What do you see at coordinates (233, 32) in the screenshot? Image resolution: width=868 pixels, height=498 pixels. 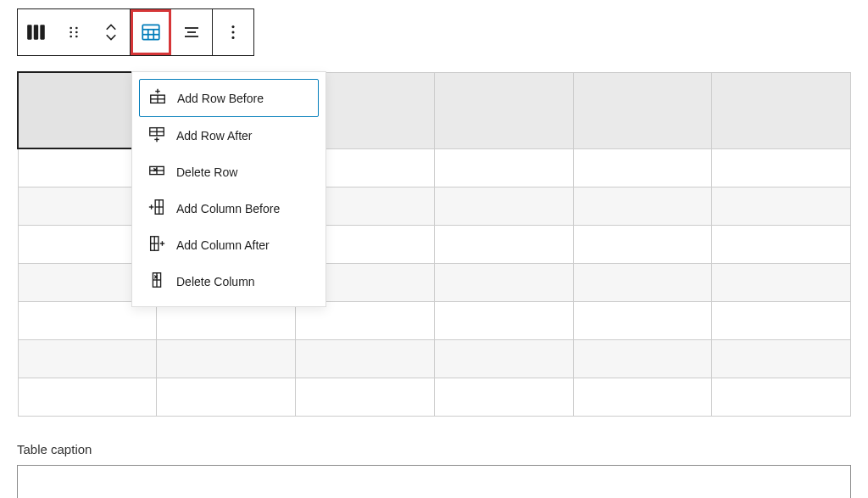 I see `more-vertical-icon` at bounding box center [233, 32].